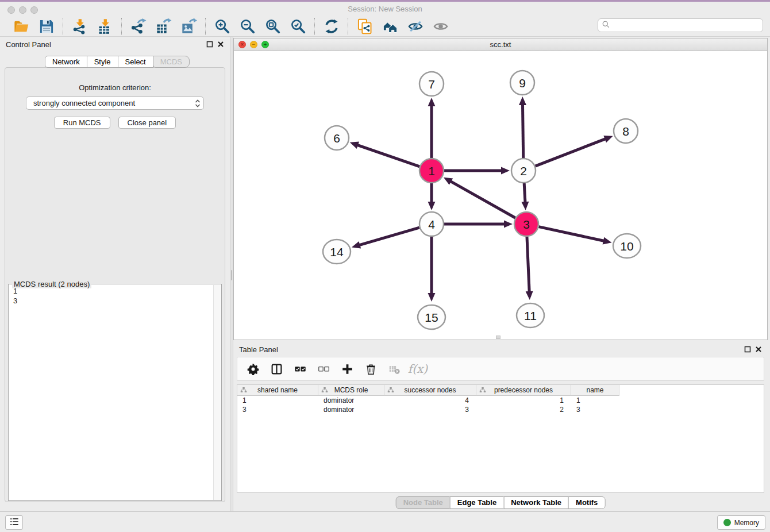 Image resolution: width=770 pixels, height=532 pixels. I want to click on column-header-predecessor-nodes: predecessor nodes, so click(524, 391).